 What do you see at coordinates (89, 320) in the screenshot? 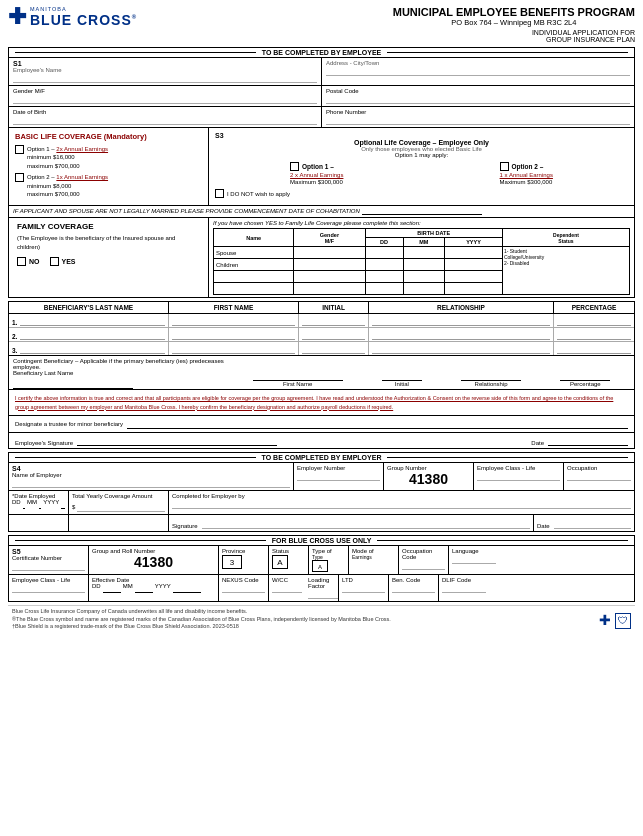
I see `bene-1-lastname: 1.` at bounding box center [89, 320].